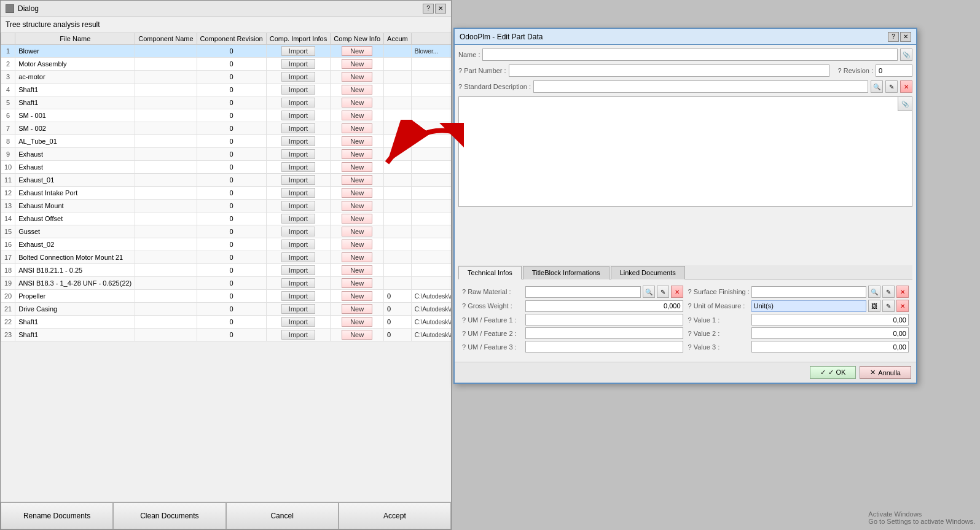 The image size is (980, 530). What do you see at coordinates (283, 516) in the screenshot?
I see `cancel-button: Cancel` at bounding box center [283, 516].